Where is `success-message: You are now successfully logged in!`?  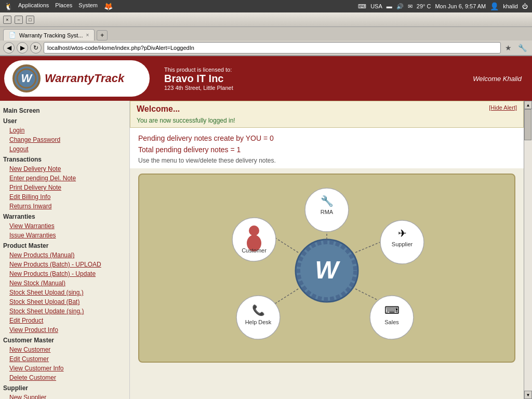 success-message: You are now successfully logged in! is located at coordinates (186, 121).